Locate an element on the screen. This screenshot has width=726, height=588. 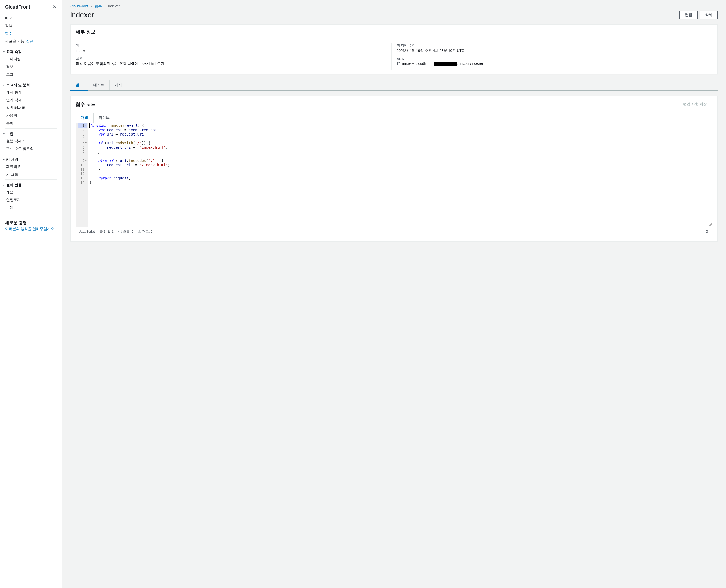
page-title: indexer is located at coordinates (82, 15).